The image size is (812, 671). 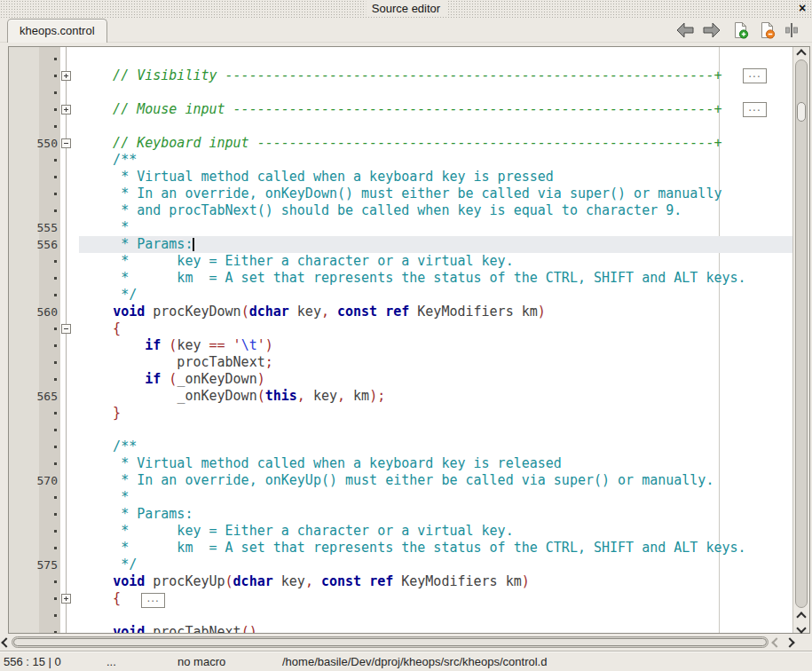 I want to click on code-line: }, so click(x=401, y=414).